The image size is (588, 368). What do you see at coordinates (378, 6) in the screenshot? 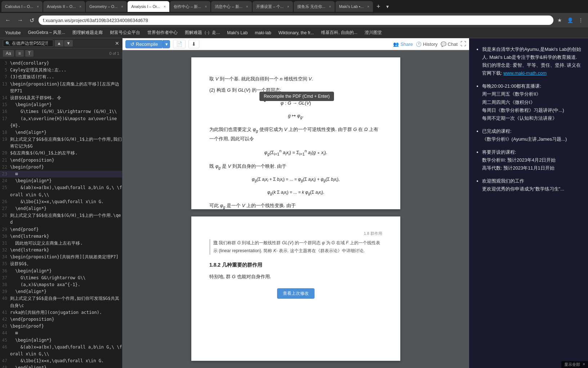
I see `new-tab-button: +` at bounding box center [378, 6].